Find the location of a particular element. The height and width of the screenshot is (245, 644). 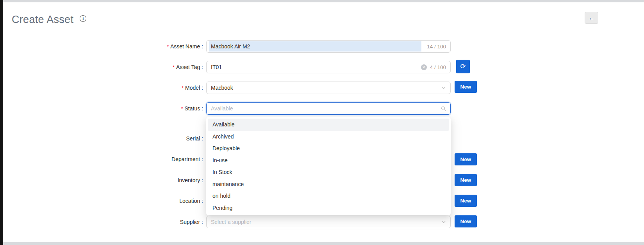

inventory-label: Inventory : is located at coordinates (138, 180).